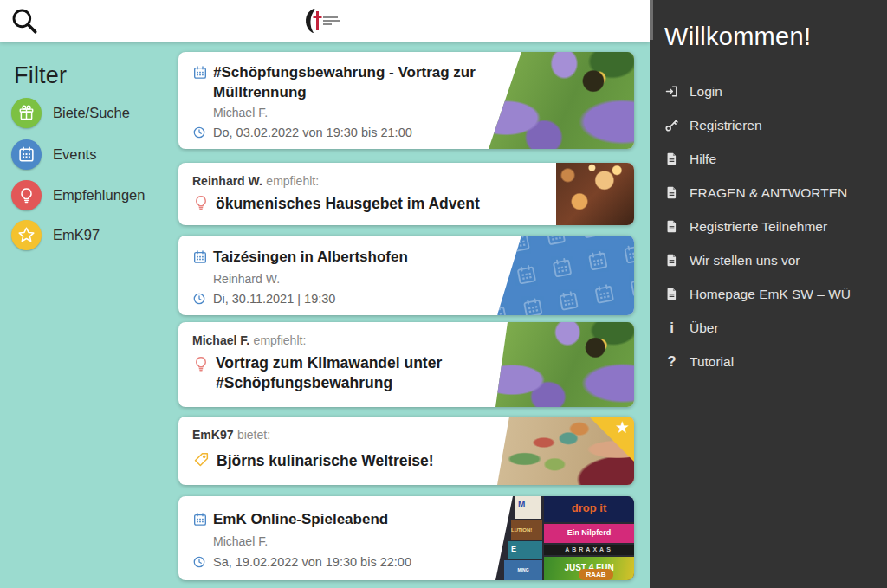 This screenshot has height=588, width=887. I want to click on card-action: bietet:, so click(254, 435).